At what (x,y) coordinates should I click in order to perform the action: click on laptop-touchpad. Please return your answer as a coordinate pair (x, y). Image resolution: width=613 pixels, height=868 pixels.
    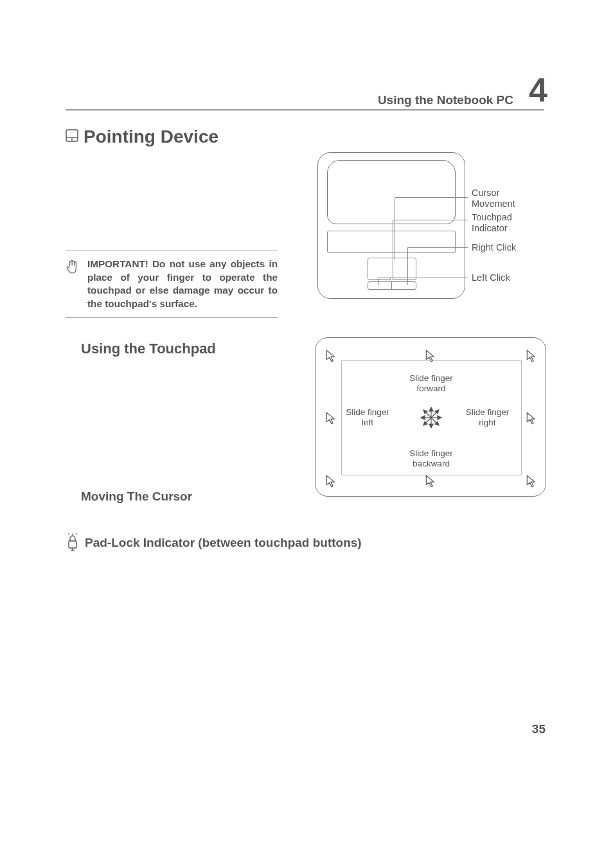
    Looking at the image, I should click on (392, 269).